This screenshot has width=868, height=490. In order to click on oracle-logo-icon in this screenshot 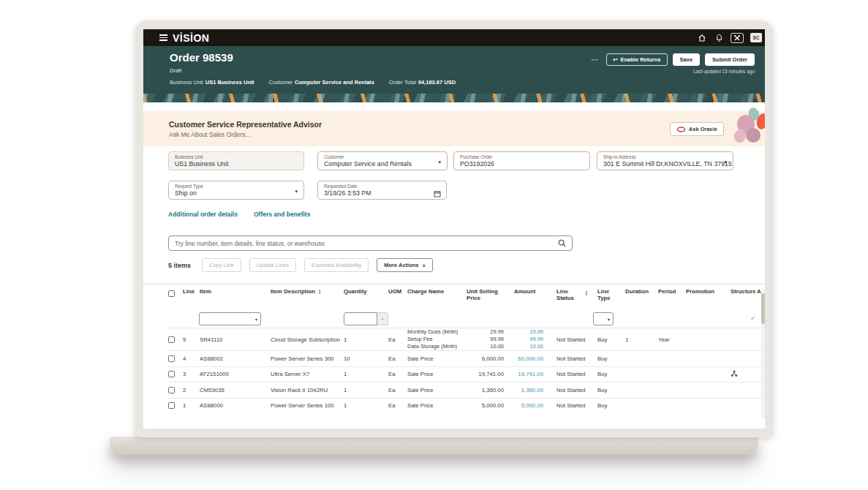, I will do `click(682, 129)`.